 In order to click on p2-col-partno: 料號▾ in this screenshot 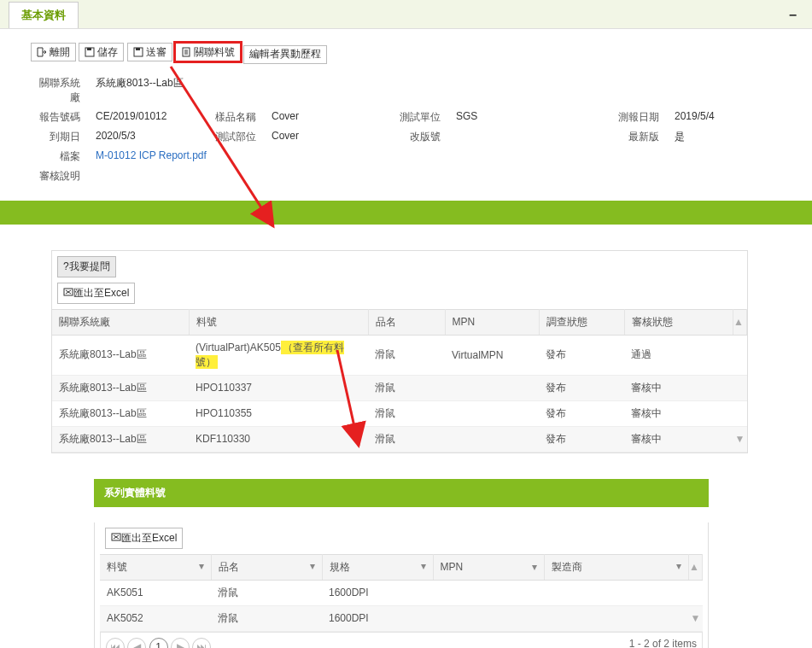, I will do `click(155, 567)`.